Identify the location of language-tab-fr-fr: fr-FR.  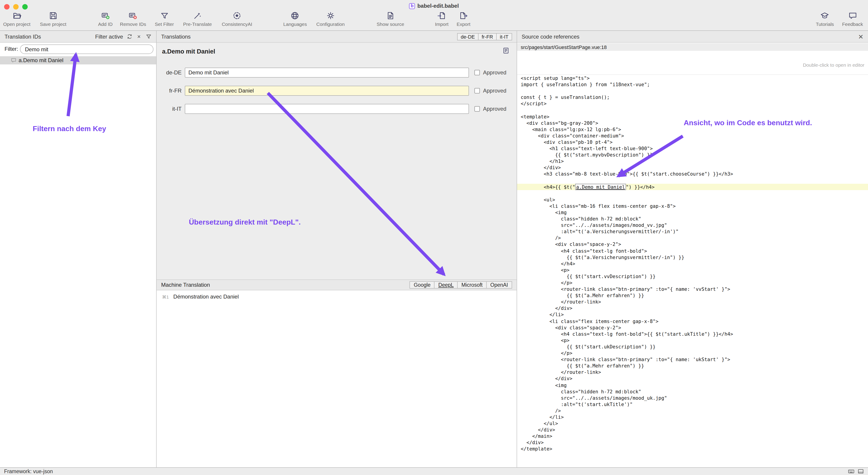
(487, 36).